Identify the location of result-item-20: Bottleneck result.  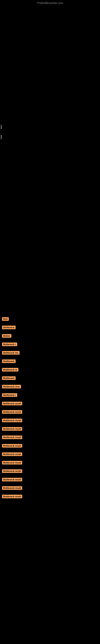
(50, 480).